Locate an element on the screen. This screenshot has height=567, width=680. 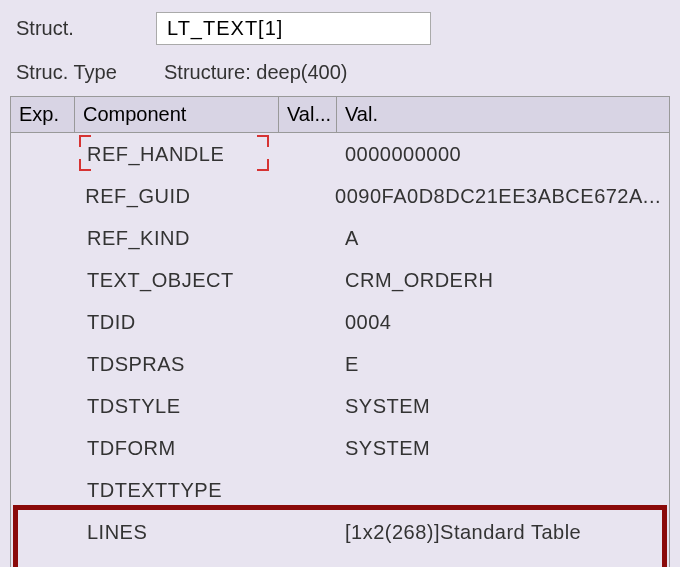
cell-component: REF_HANDLE is located at coordinates (177, 154).